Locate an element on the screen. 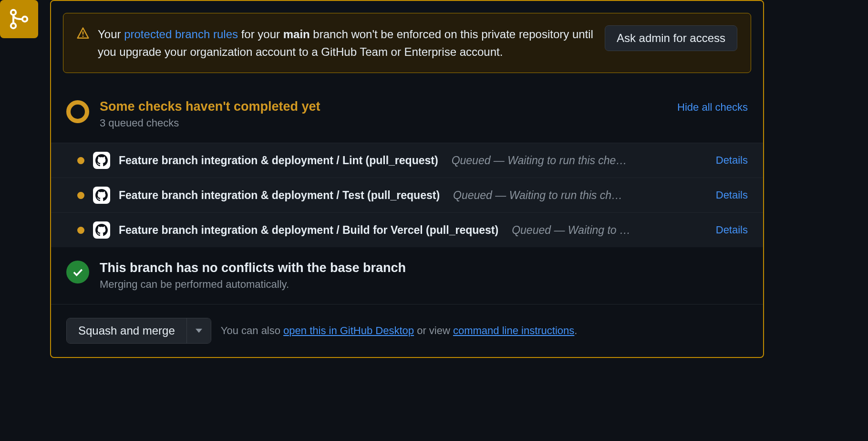 The width and height of the screenshot is (868, 441). git-merge-icon is located at coordinates (19, 19).